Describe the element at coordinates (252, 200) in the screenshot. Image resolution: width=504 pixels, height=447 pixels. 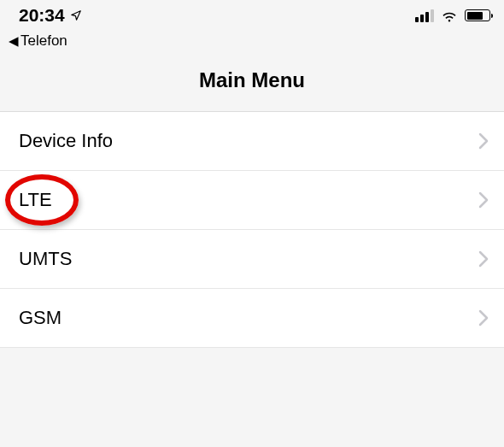
I see `menu-item-lte: LTE` at that location.